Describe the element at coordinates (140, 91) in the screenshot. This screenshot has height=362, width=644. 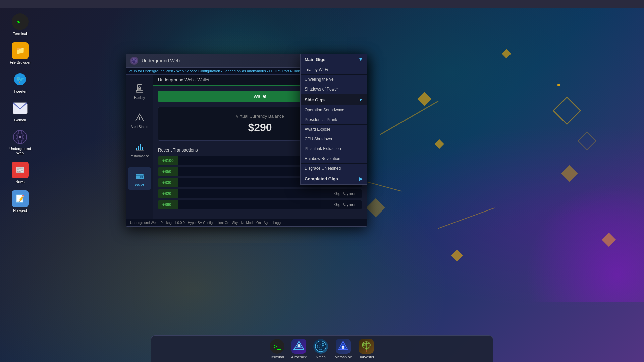
I see `sidebar-item-hackify: Hackify` at that location.